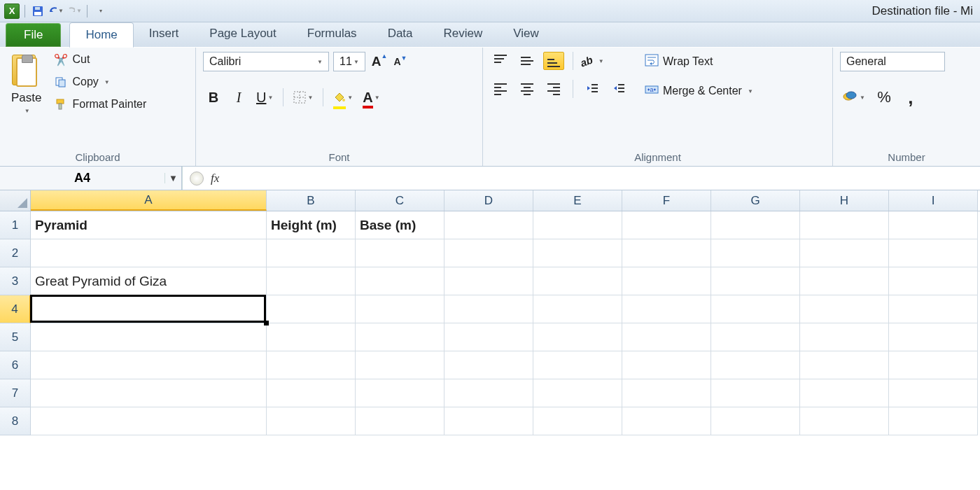 The width and height of the screenshot is (980, 490). What do you see at coordinates (15, 200) in the screenshot?
I see `select-all-corner` at bounding box center [15, 200].